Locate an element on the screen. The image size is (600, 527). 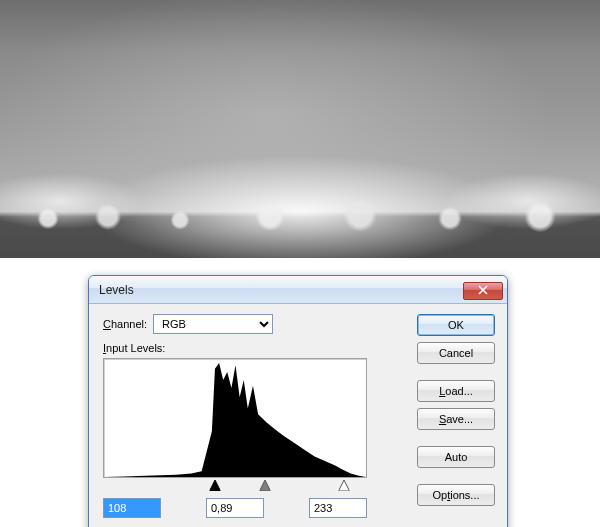
shadow-slider-handle is located at coordinates (214, 486).